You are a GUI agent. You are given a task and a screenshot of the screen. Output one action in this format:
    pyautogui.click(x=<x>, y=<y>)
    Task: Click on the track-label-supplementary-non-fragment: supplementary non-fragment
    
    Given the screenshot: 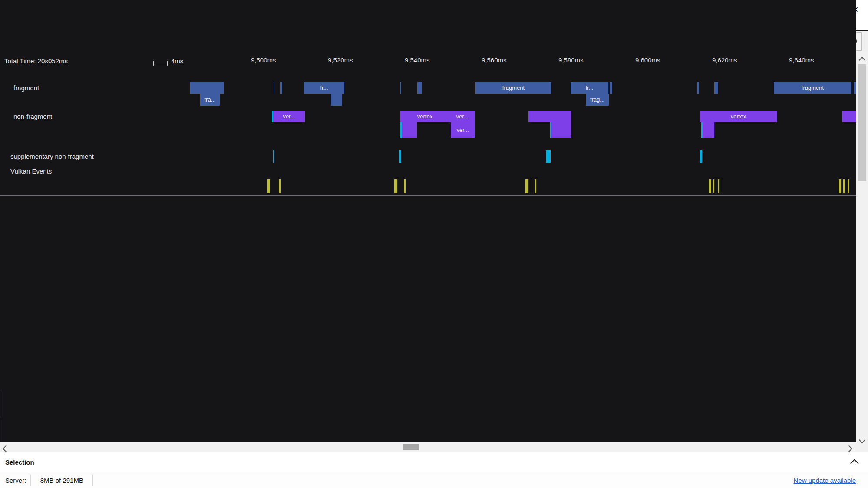 What is the action you would take?
    pyautogui.click(x=52, y=156)
    